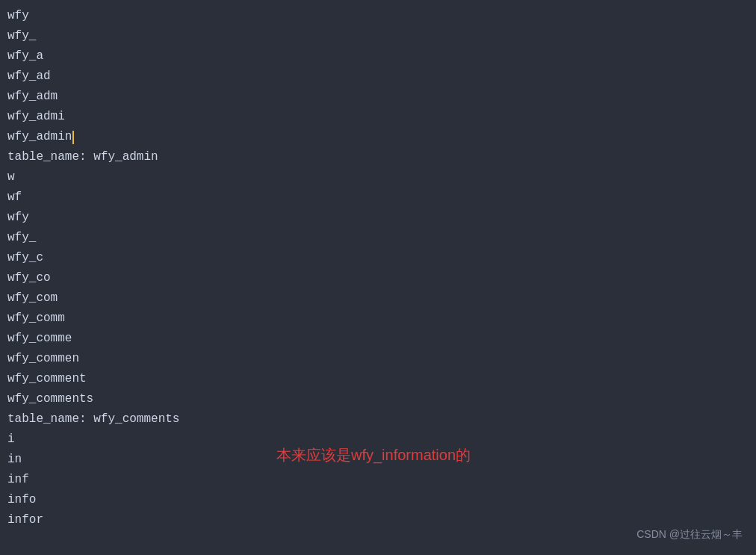 Image resolution: width=756 pixels, height=555 pixels. I want to click on line-text: table_name: wfy_comments, so click(93, 420).